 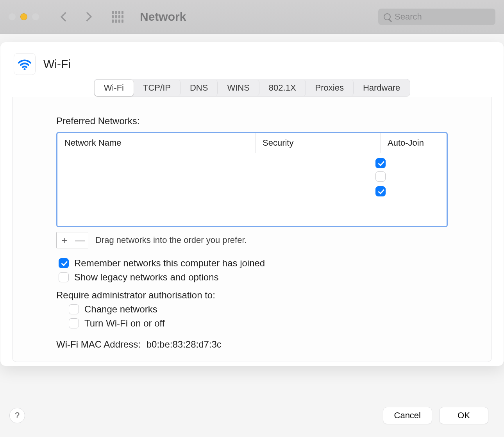 I want to click on add-remove-segment: + —, so click(x=72, y=240).